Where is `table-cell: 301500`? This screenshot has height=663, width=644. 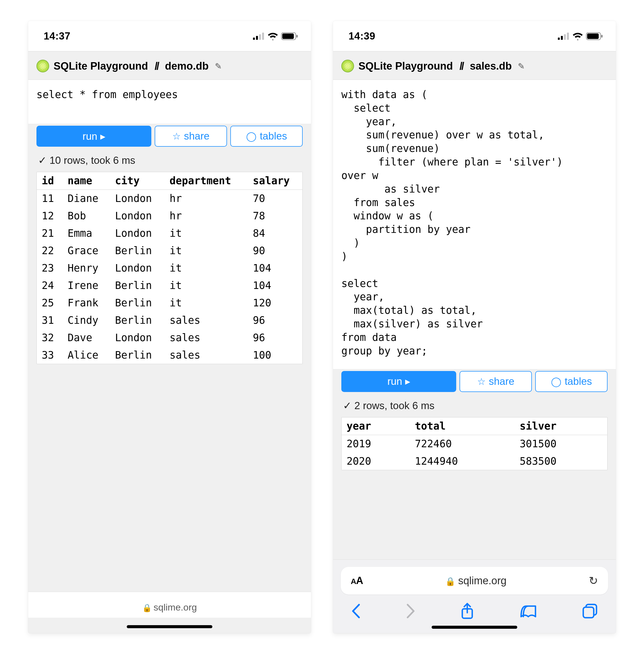 table-cell: 301500 is located at coordinates (561, 444).